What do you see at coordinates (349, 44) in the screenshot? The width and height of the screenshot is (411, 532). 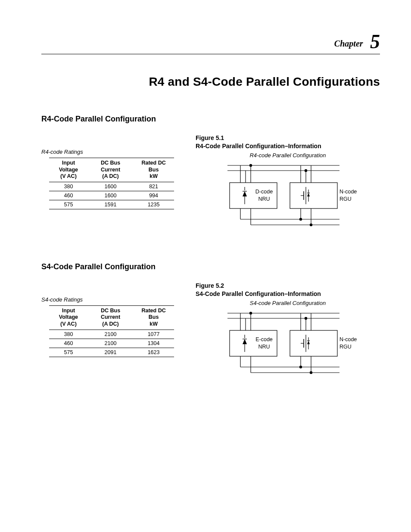 I see `chapter-label: Chapter` at bounding box center [349, 44].